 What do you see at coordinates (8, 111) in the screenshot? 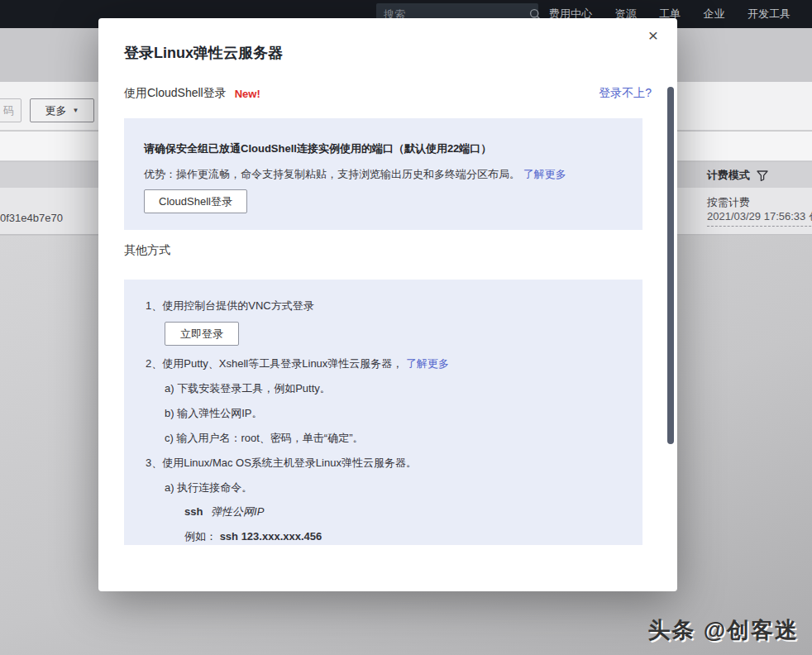
I see `reset-password-label: 码` at bounding box center [8, 111].